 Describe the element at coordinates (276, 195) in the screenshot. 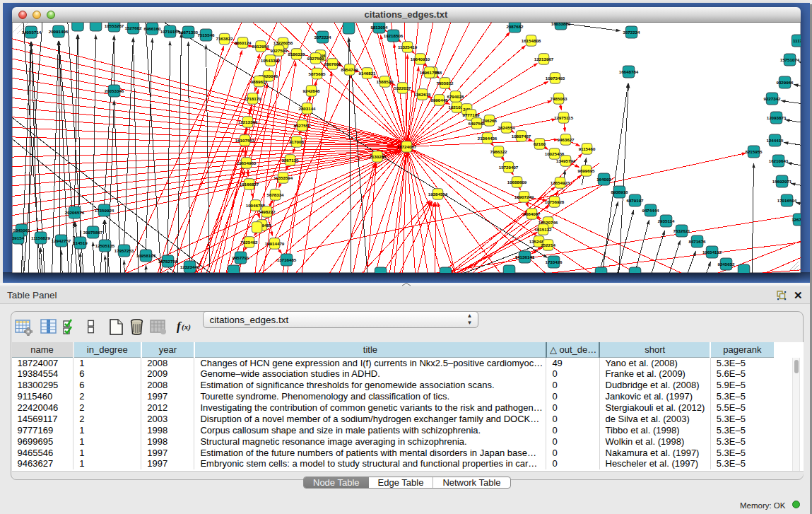

I see `svg-text: 5678334` at that location.